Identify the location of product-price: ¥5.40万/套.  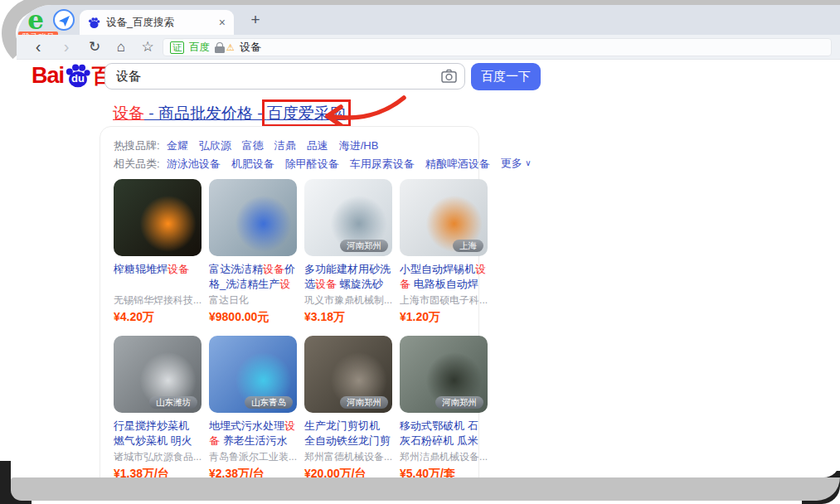
(444, 472).